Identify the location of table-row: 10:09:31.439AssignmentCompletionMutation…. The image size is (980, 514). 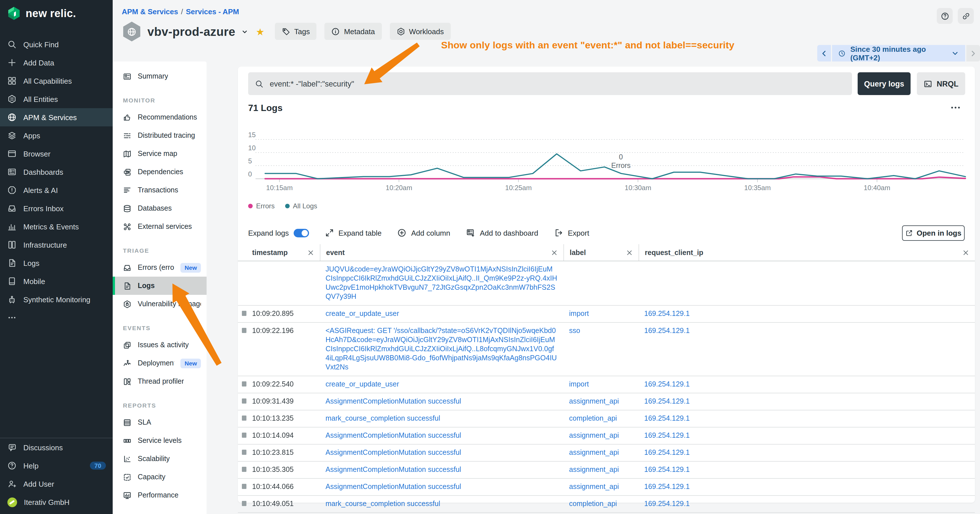
(606, 402).